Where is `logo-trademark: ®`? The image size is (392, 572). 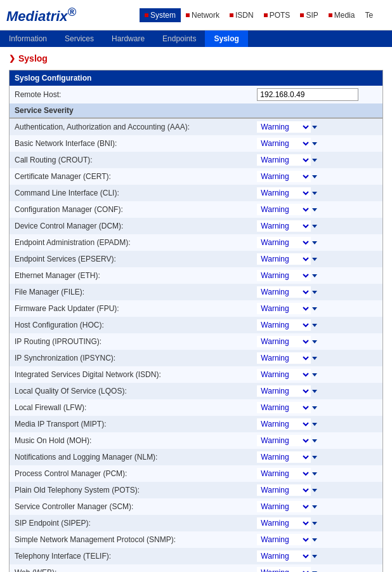
logo-trademark: ® is located at coordinates (72, 11).